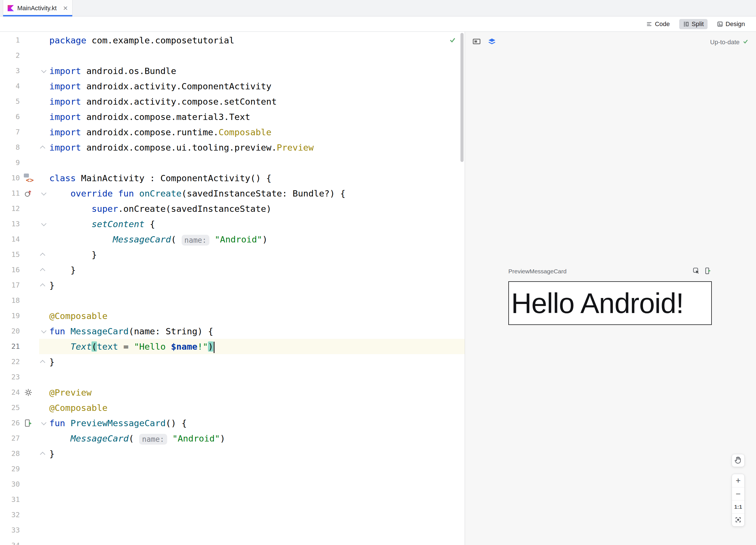 Image resolution: width=756 pixels, height=545 pixels. Describe the element at coordinates (232, 438) in the screenshot. I see `code-line: 27 MessageCard( name: "Android")` at that location.